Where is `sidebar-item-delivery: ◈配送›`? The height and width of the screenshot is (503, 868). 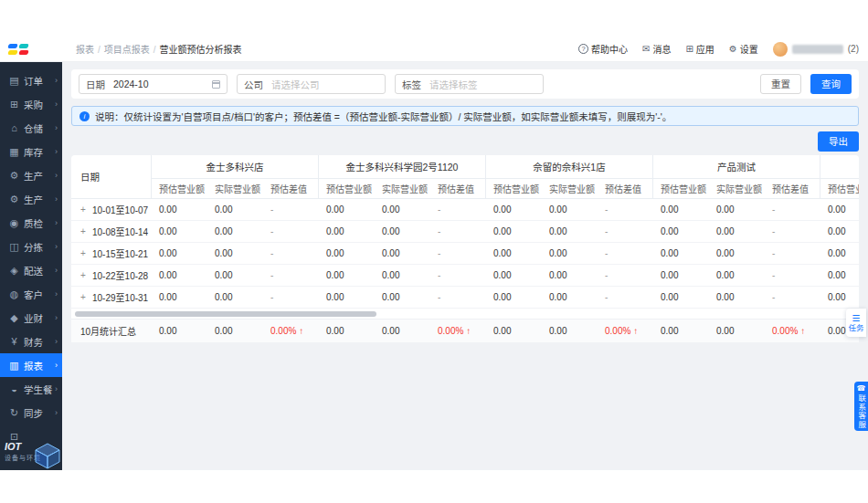
sidebar-item-delivery: ◈配送› is located at coordinates (31, 270).